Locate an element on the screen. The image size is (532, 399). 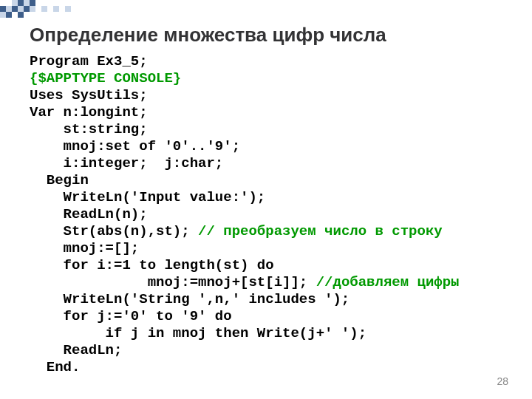
page-number: 28 is located at coordinates (502, 381).